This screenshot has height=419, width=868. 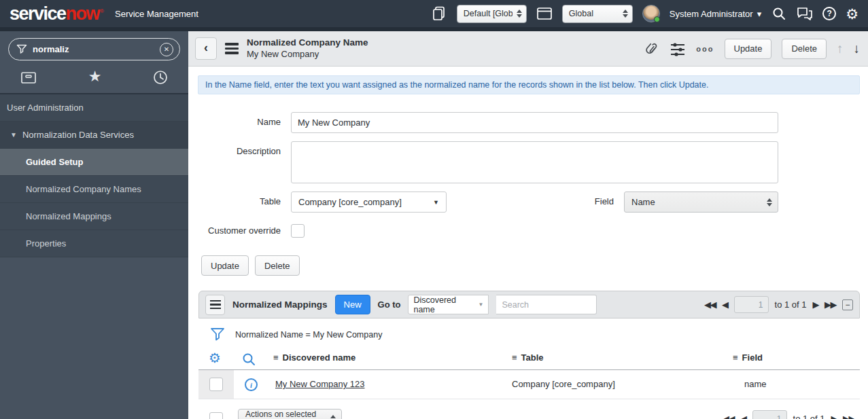 I want to click on row-checkbox, so click(x=216, y=384).